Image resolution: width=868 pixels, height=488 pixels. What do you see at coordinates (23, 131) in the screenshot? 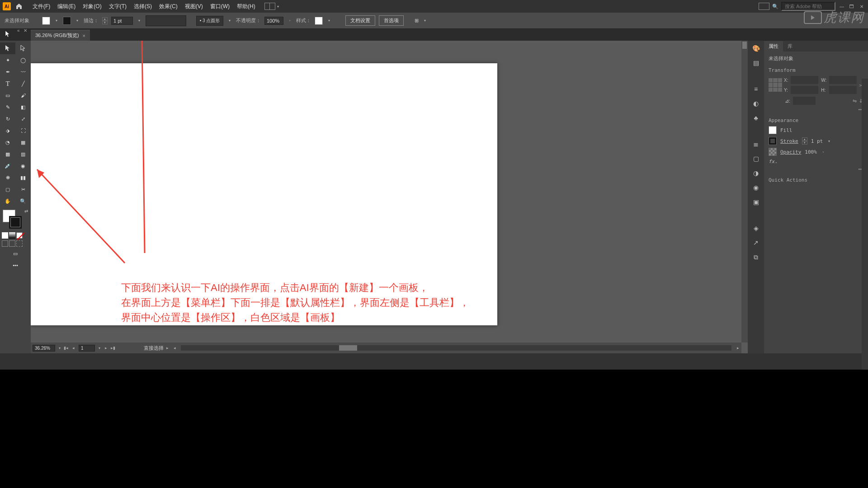
I see `free-transform-tool: ⛶` at bounding box center [23, 131].